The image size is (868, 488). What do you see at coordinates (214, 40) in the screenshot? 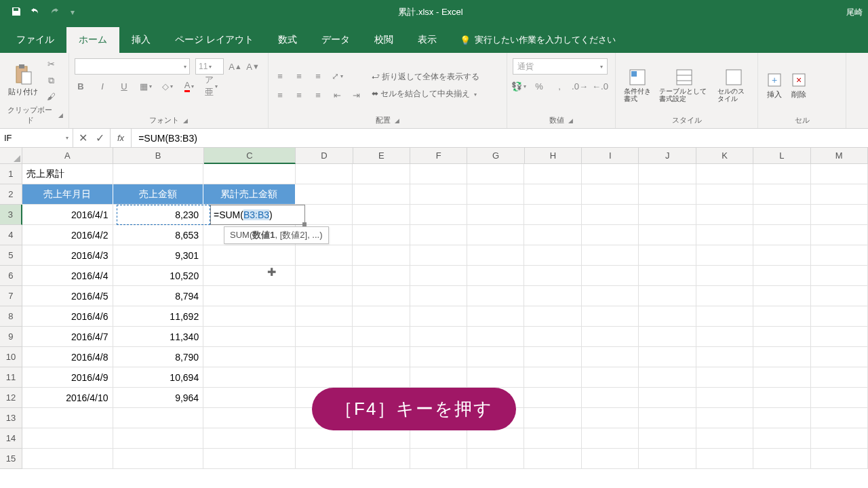
I see `tab-page-layout: ページ レイアウト` at bounding box center [214, 40].